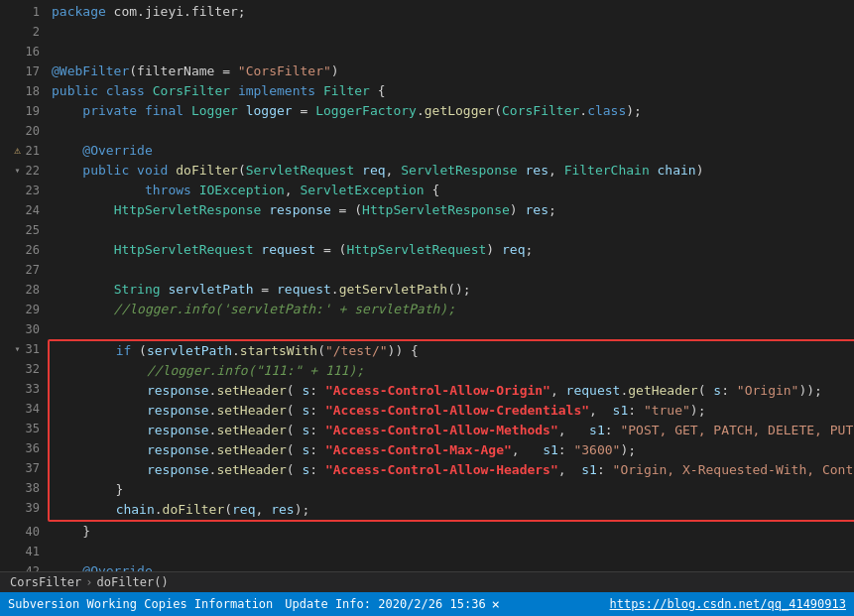 This screenshot has height=616, width=854. I want to click on code-row: 30, so click(427, 329).